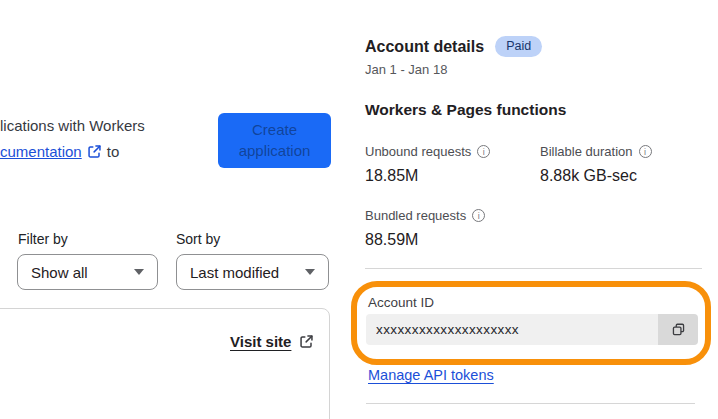  I want to click on filter-dropdown: Show all, so click(88, 272).